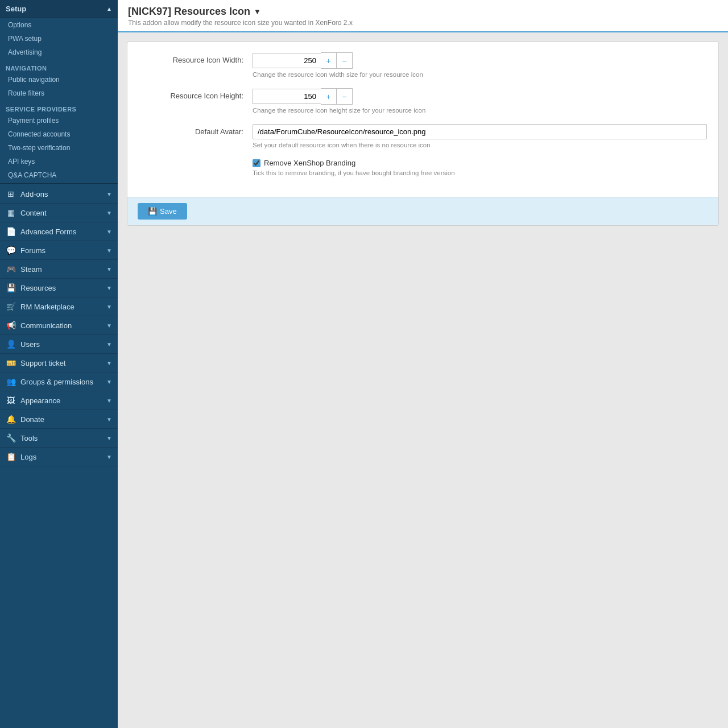 The image size is (728, 728). Describe the element at coordinates (57, 382) in the screenshot. I see `groups-permissions-label: Groups & permissions` at that location.